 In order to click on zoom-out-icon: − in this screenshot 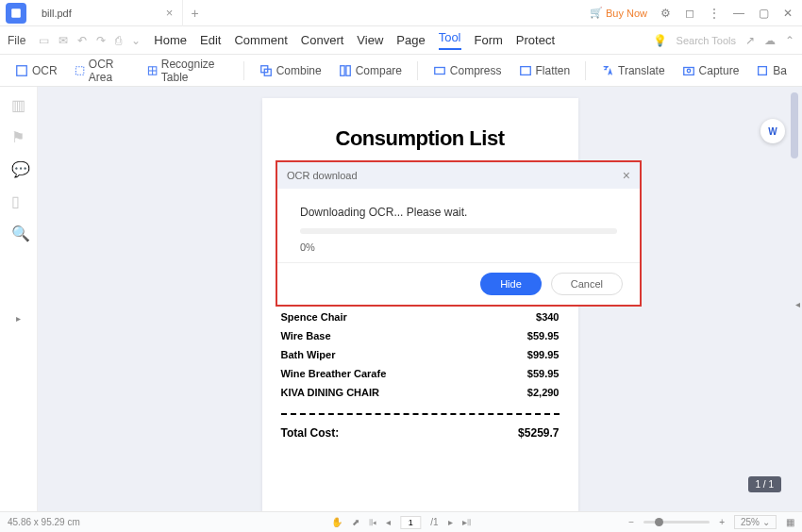, I will do `click(631, 523)`.